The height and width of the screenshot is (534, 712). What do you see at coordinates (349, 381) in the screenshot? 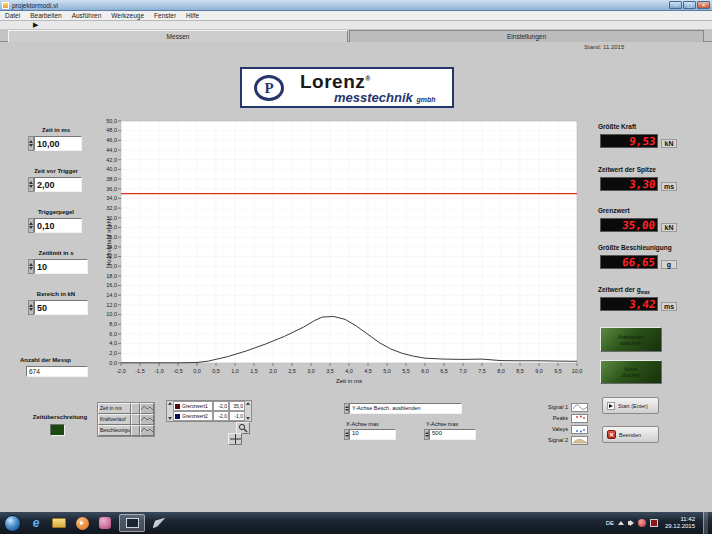
I see `svg-text: Zeit in ms` at bounding box center [349, 381].